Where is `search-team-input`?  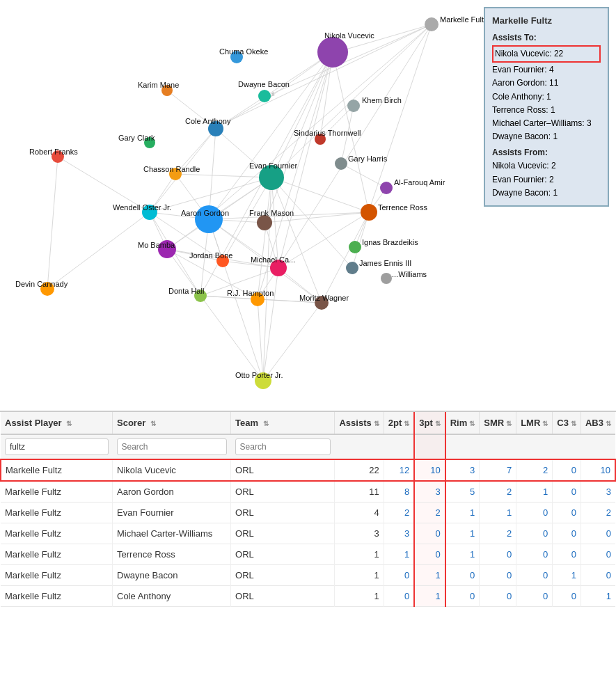
search-team-input is located at coordinates (283, 447).